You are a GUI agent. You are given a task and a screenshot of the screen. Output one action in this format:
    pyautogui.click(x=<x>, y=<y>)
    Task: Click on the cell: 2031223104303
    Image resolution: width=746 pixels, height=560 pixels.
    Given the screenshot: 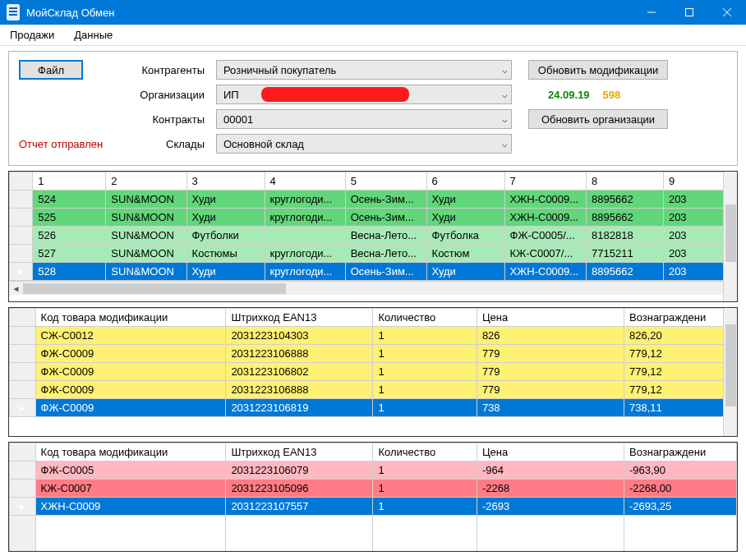 What is the action you would take?
    pyautogui.click(x=299, y=336)
    